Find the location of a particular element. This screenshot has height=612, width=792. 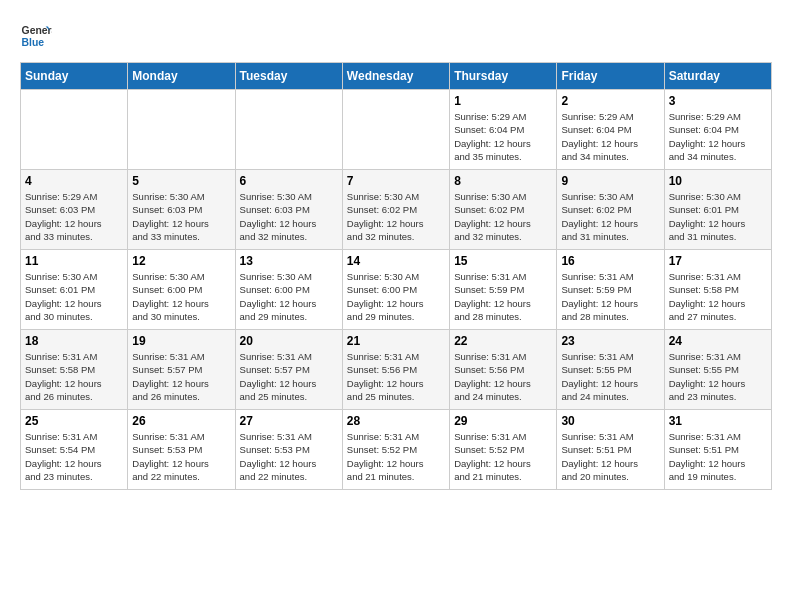

day-info: Sunrise: 5:30 AM Sunset: 6:01 PM Dayligh… is located at coordinates (74, 296).